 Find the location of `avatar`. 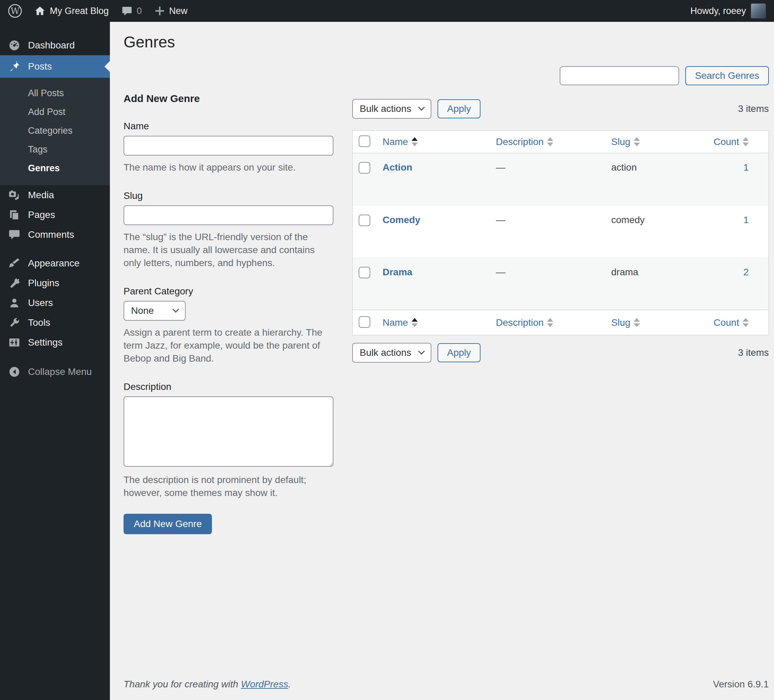

avatar is located at coordinates (759, 11).